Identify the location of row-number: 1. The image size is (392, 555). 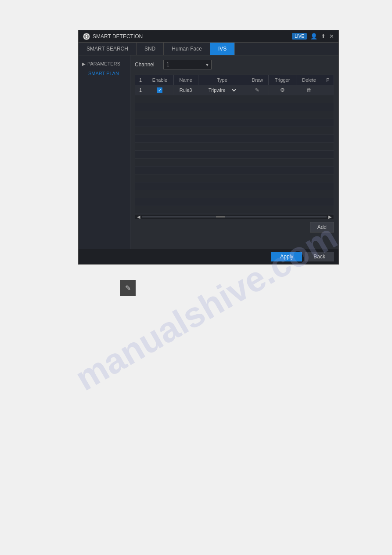
(140, 91).